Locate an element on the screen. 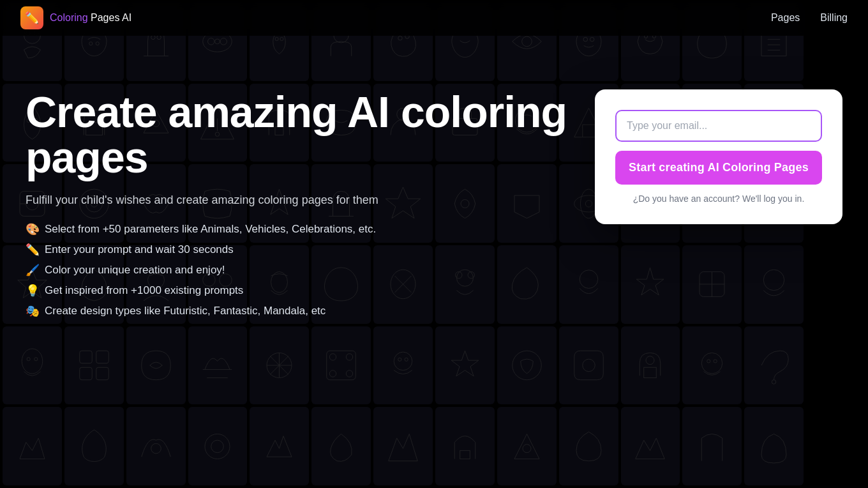  nav-pages-link: Pages is located at coordinates (785, 18).